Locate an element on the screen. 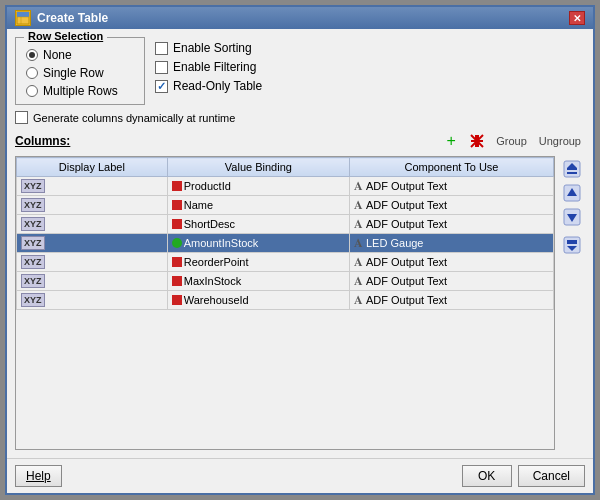 This screenshot has height=500, width=600. move-up-button is located at coordinates (572, 193).